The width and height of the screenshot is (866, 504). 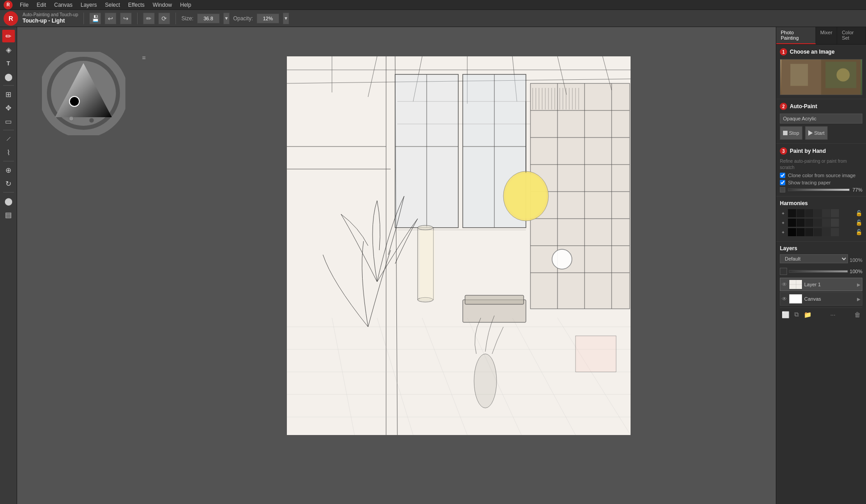 I want to click on rotate-tool: ↻, so click(x=9, y=183).